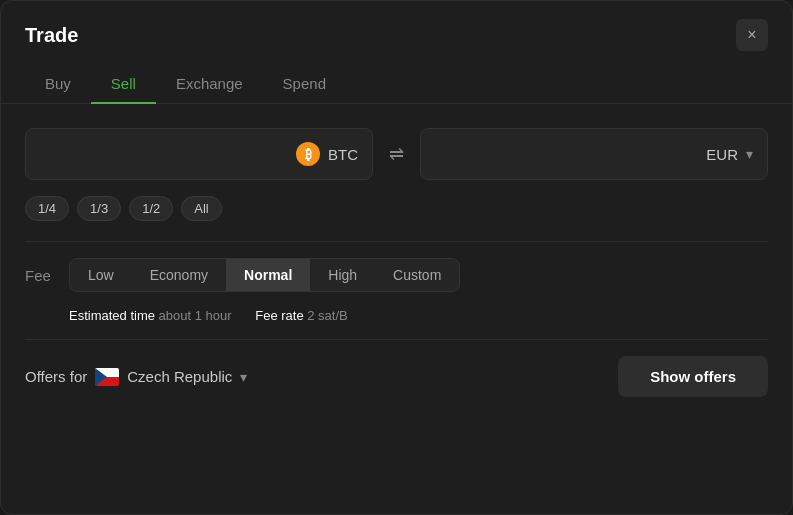  Describe the element at coordinates (180, 376) in the screenshot. I see `country-name: Czech Republic` at that location.